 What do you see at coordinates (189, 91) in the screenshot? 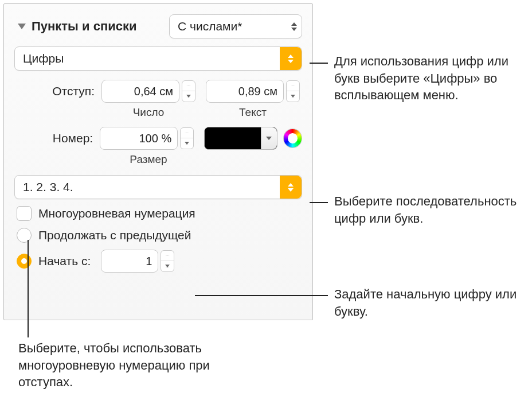
I see `indent-number-stepper` at bounding box center [189, 91].